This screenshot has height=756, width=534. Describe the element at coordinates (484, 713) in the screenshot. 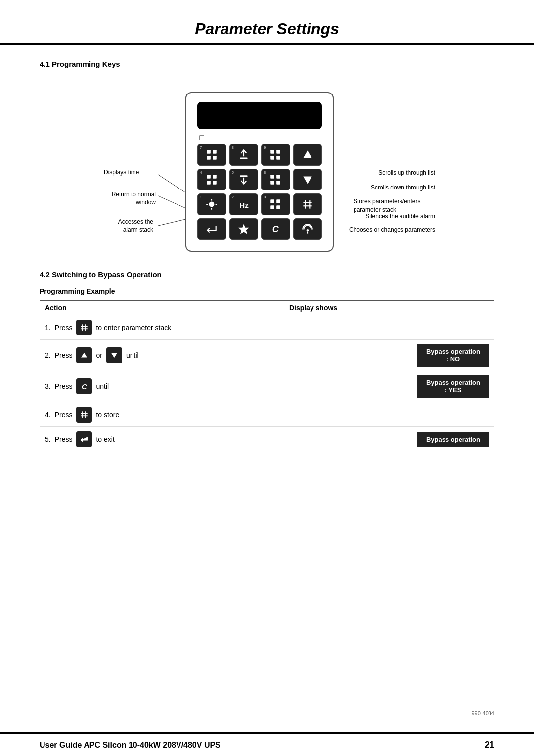

I see `doc-number: 990-4034` at that location.